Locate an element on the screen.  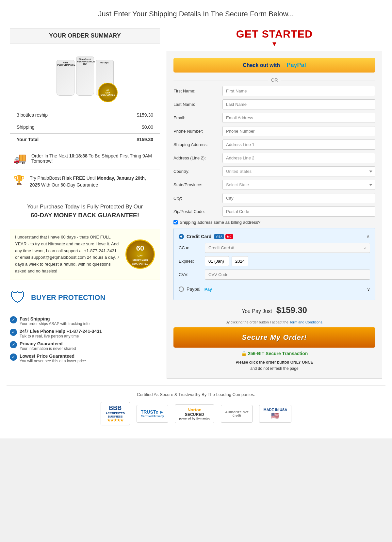
form-row-zip: Zip/Postal Code: is located at coordinates (274, 212).